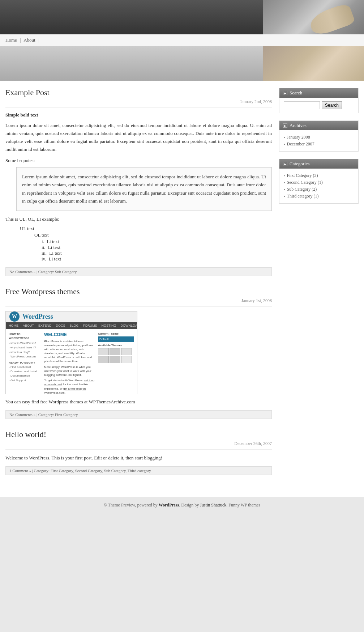  I want to click on widget-archives-title: Archives, so click(298, 126).